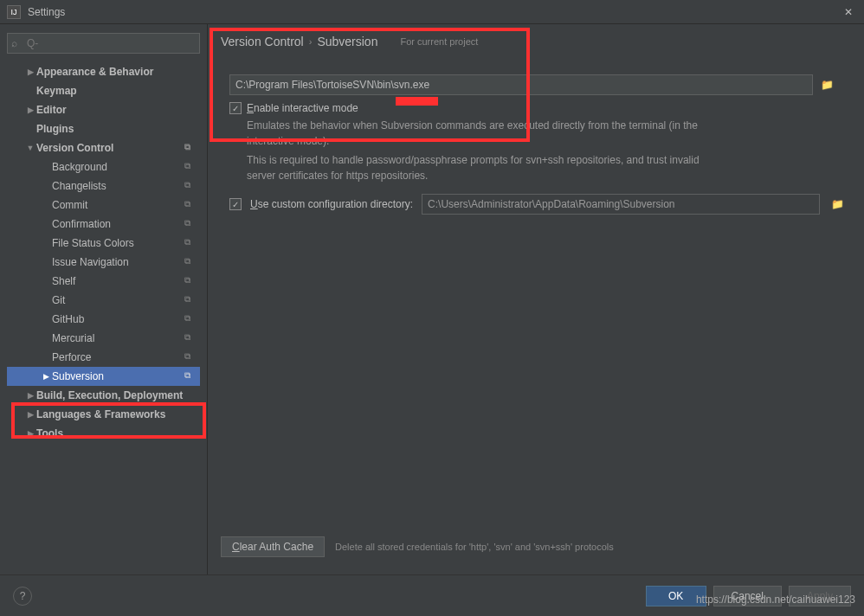  I want to click on bottom-actions: Clear Auth Cache Delete all stored crede…, so click(536, 551).